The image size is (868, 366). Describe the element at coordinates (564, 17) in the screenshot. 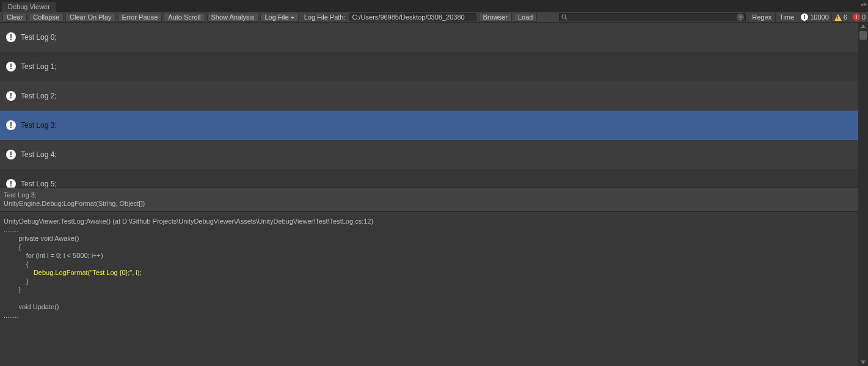

I see `search-icon` at that location.